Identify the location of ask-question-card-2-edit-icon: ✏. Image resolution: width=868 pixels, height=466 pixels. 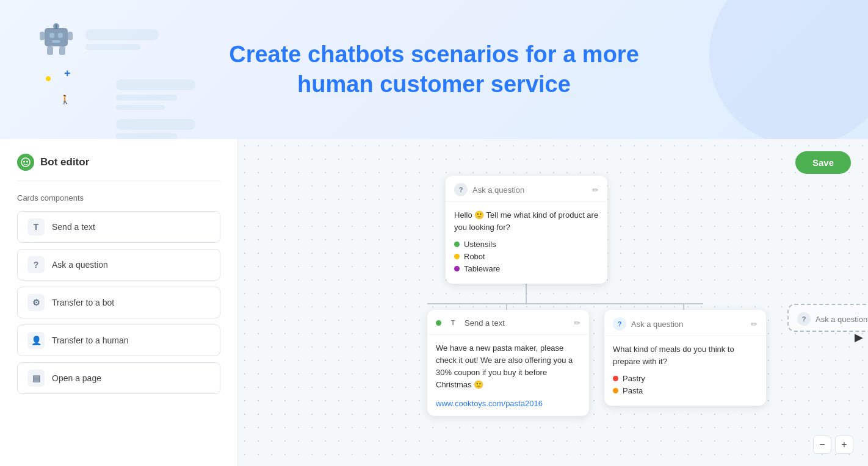
(754, 324).